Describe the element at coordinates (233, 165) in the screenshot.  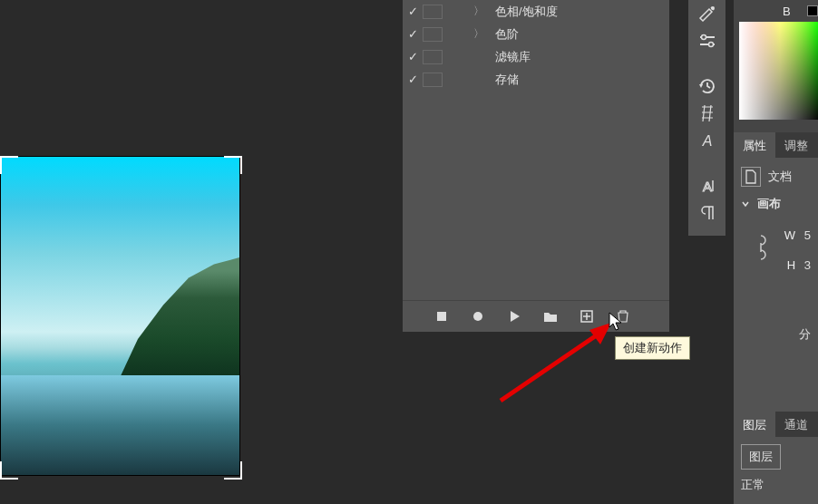
I see `crop-handle-tr` at that location.